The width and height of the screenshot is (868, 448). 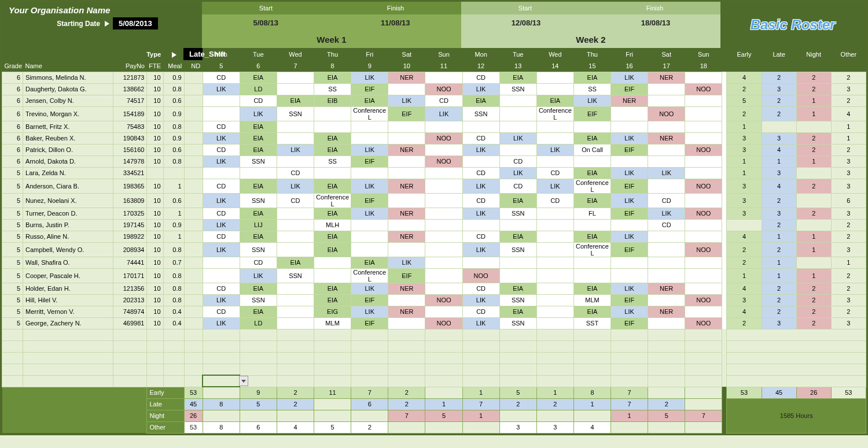 What do you see at coordinates (332, 39) in the screenshot?
I see `week1-title: Week 1` at bounding box center [332, 39].